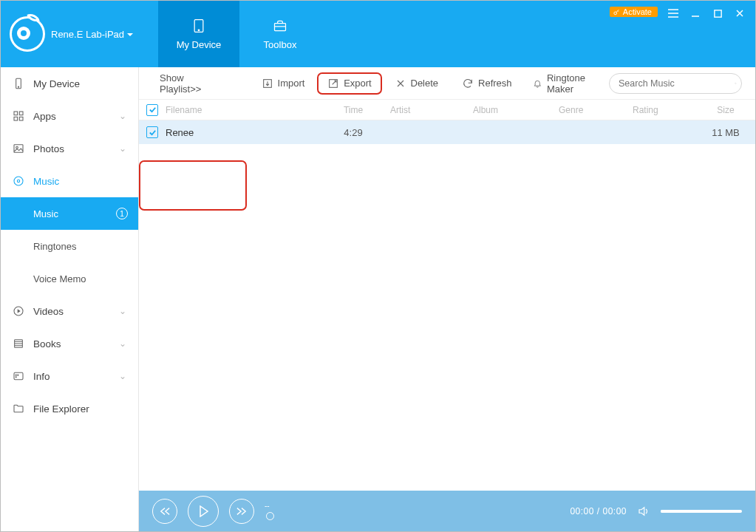 The image size is (756, 532). I want to click on highlight-annotation, so click(193, 185).